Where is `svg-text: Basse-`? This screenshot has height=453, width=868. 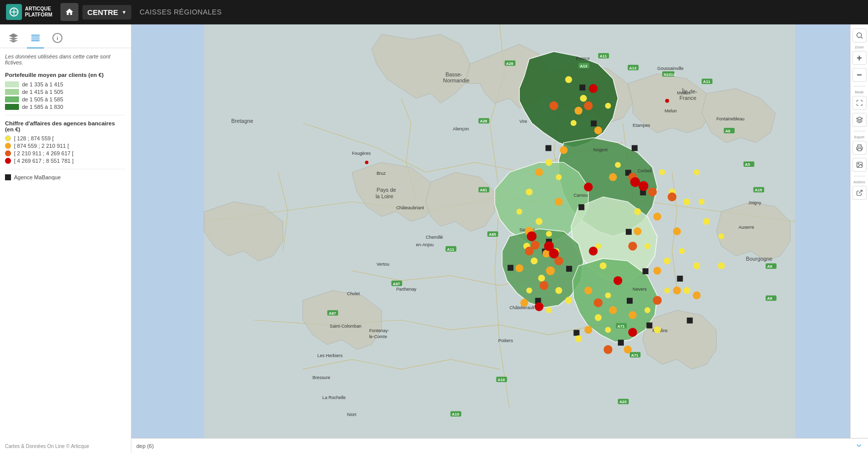 svg-text: Basse- is located at coordinates (454, 74).